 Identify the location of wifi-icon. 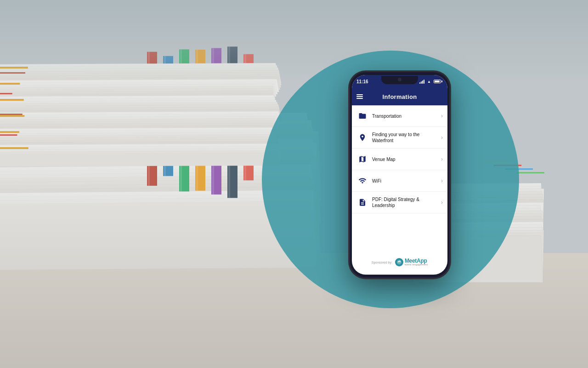
(362, 181).